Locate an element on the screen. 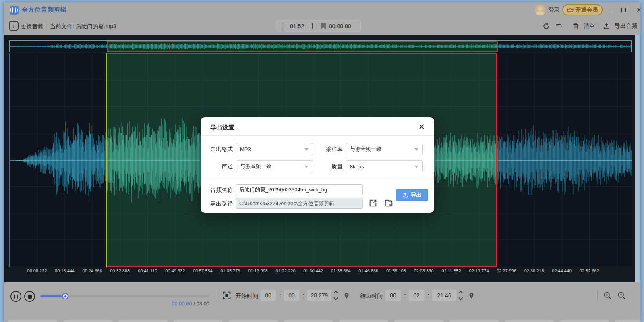 This screenshot has height=322, width=644. start-hours-field: 00 is located at coordinates (268, 295).